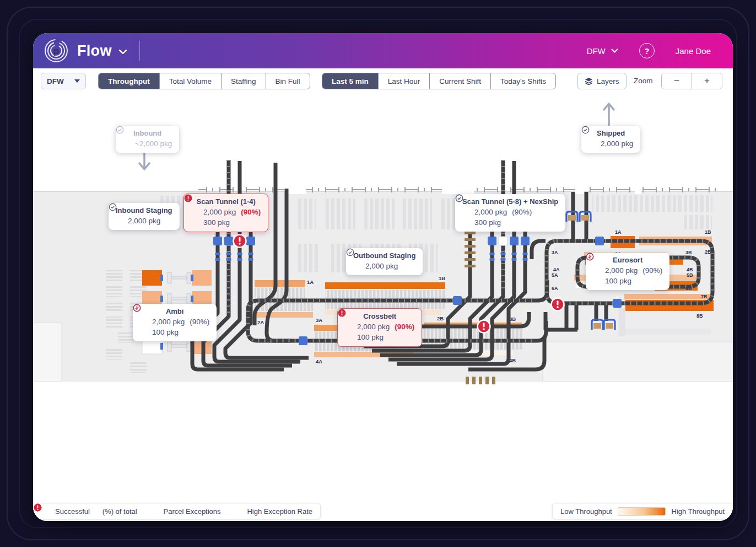 The height and width of the screenshot is (547, 756). I want to click on svg-text: 7B, so click(704, 297).